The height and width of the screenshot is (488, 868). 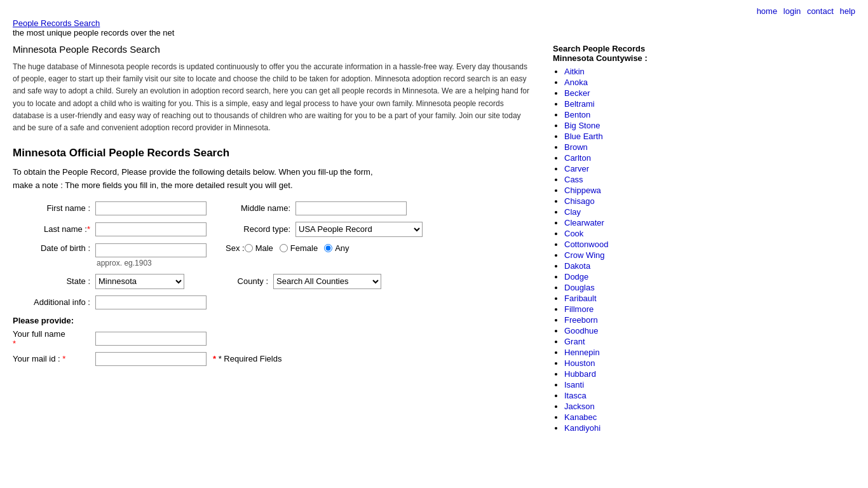 What do you see at coordinates (582, 352) in the screenshot?
I see `county-link: Hennepin` at bounding box center [582, 352].